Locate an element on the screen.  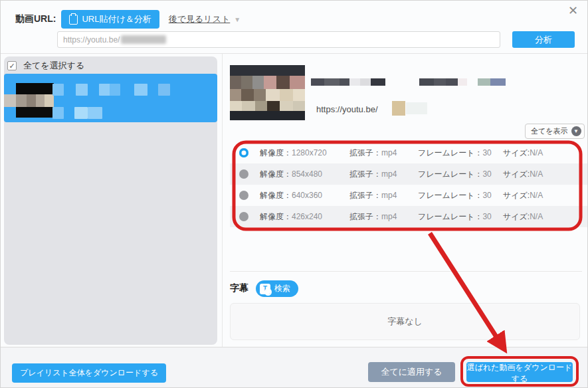
header-divider is located at coordinates (294, 53).